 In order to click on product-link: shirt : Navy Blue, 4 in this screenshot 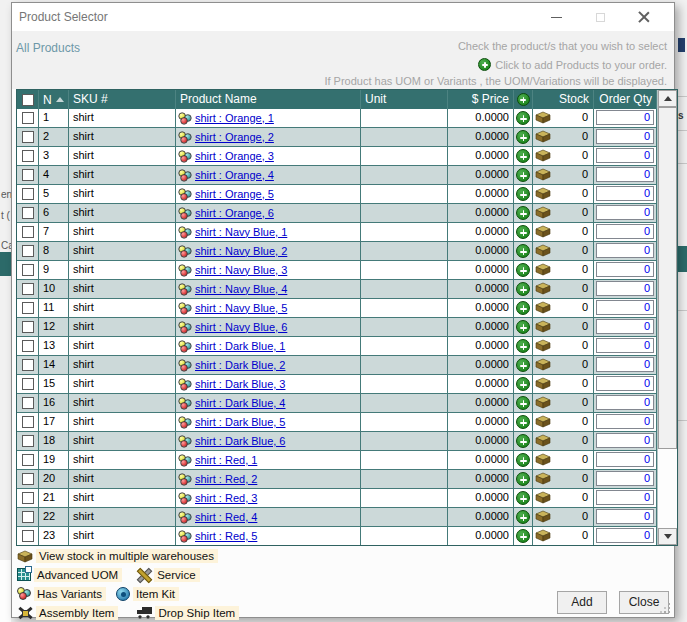, I will do `click(241, 290)`.